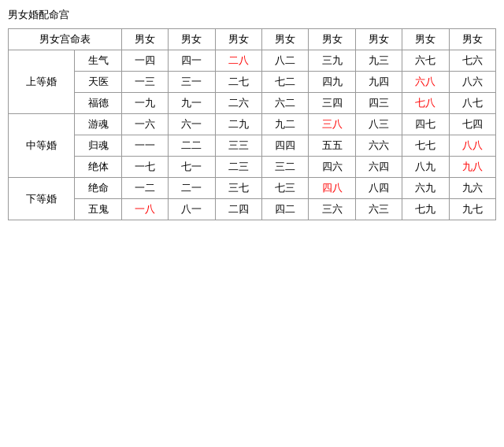  I want to click on data-cell: 八三, so click(378, 124).